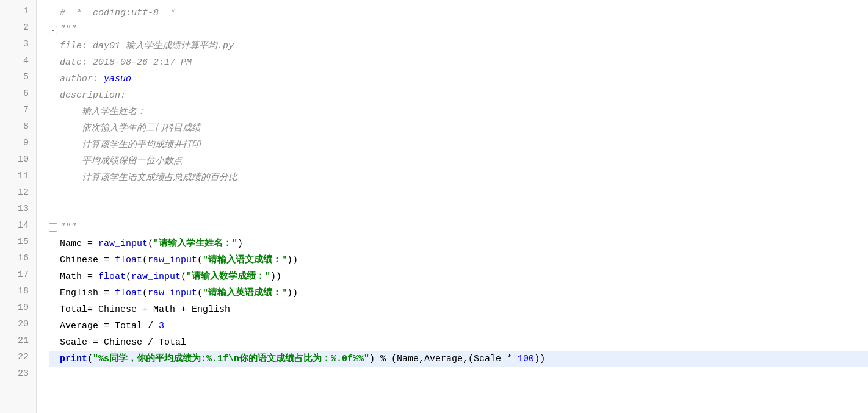 The width and height of the screenshot is (868, 413). What do you see at coordinates (18, 293) in the screenshot?
I see `line-number: 18` at bounding box center [18, 293].